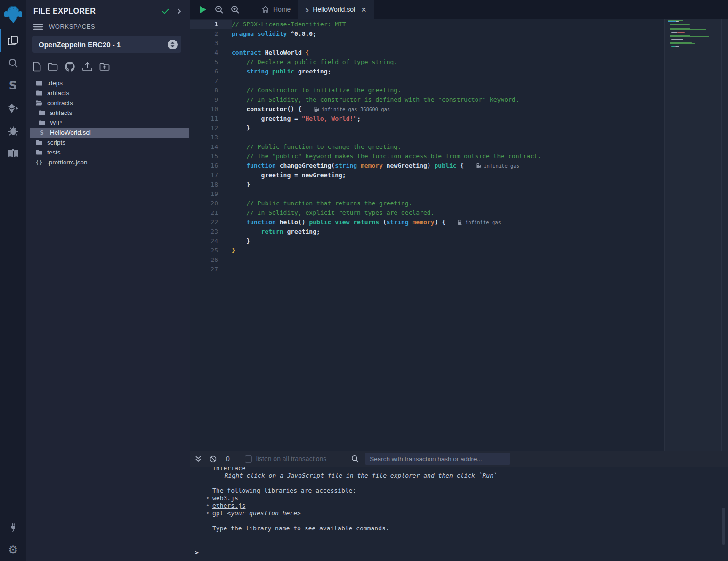 The image size is (728, 561). What do you see at coordinates (211, 241) in the screenshot?
I see `line-number: 24` at bounding box center [211, 241].